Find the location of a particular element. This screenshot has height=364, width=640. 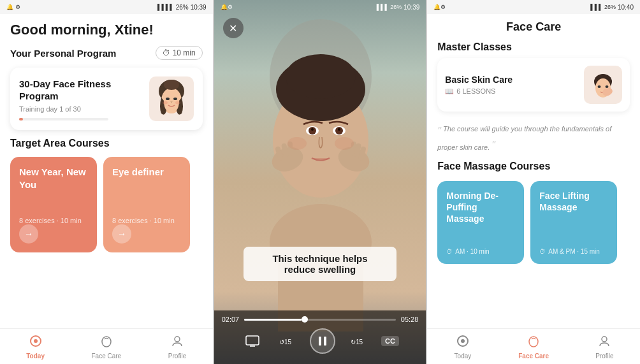

nav3-profile-label: Profile is located at coordinates (604, 356).